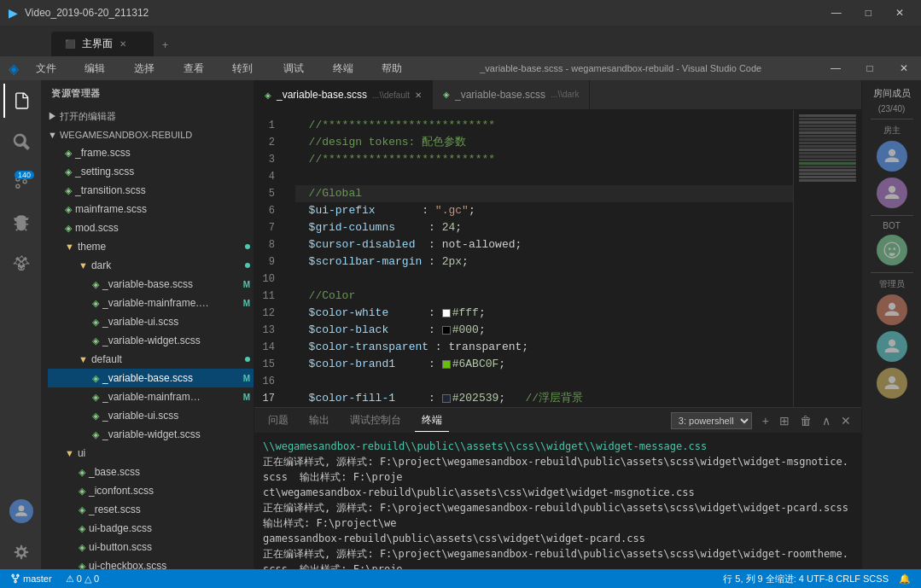 This screenshot has height=588, width=921. I want to click on tree-item-default-varbase: ◈ _variable-base.scss M, so click(150, 378).